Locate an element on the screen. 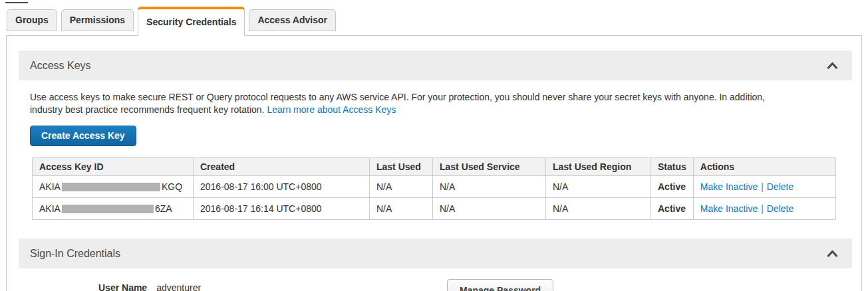 The width and height of the screenshot is (868, 291). access-keys-description: Use access keys to make secure REST or Q… is located at coordinates (439, 104).